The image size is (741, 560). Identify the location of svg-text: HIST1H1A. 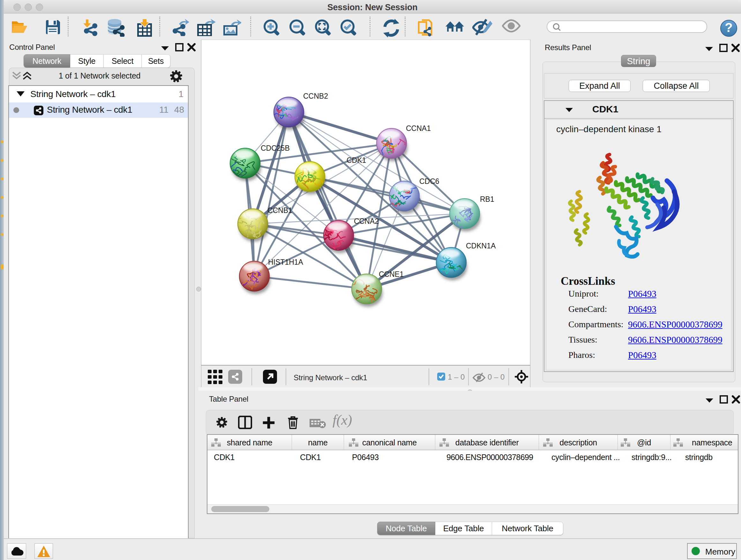
(286, 262).